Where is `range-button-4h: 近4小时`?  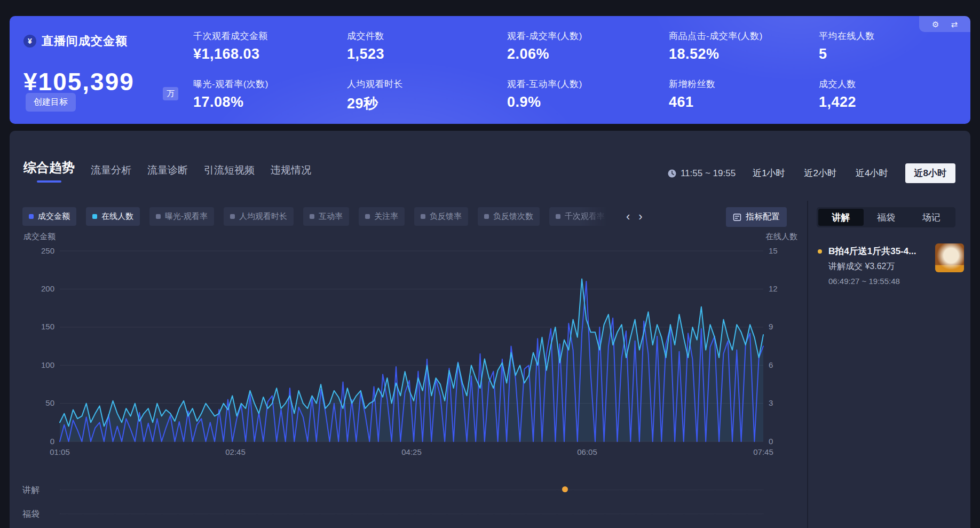
range-button-4h: 近4小时 is located at coordinates (872, 173).